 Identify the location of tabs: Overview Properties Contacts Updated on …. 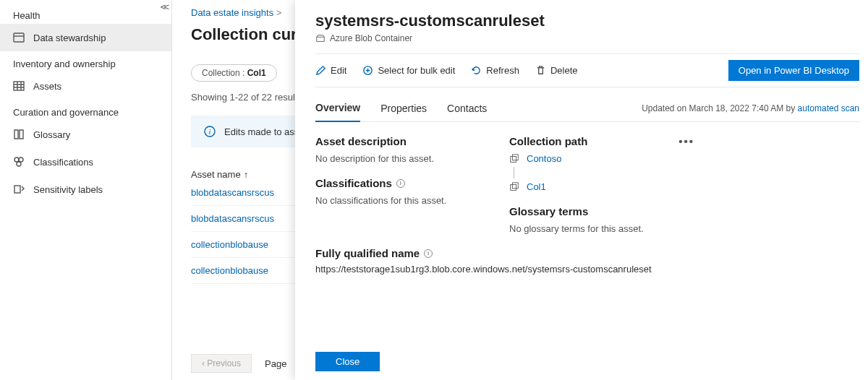
(587, 108).